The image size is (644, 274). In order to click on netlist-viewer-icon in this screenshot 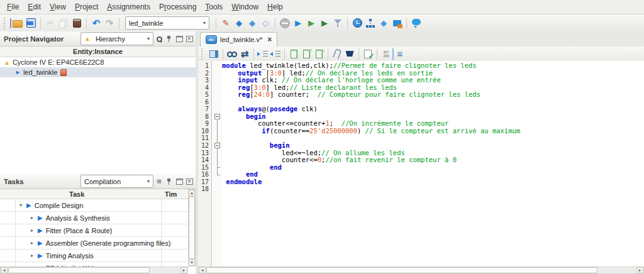, I will do `click(338, 23)`.